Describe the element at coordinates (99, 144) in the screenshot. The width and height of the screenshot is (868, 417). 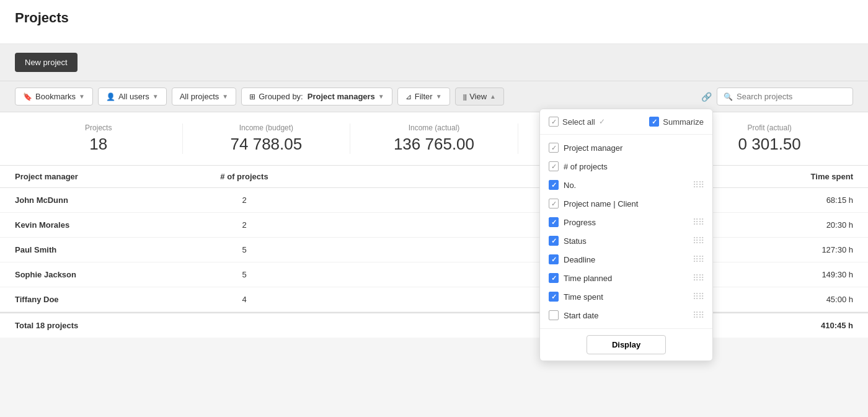
I see `stat-value-0: 18` at that location.